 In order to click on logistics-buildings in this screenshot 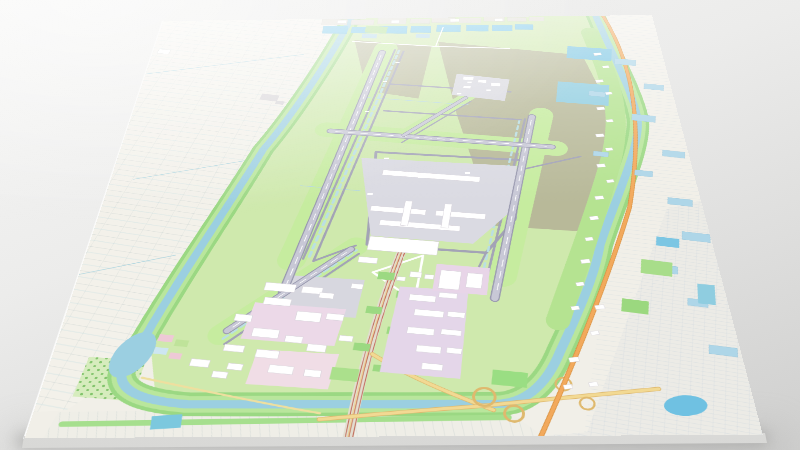, I will do `click(454, 350)`.